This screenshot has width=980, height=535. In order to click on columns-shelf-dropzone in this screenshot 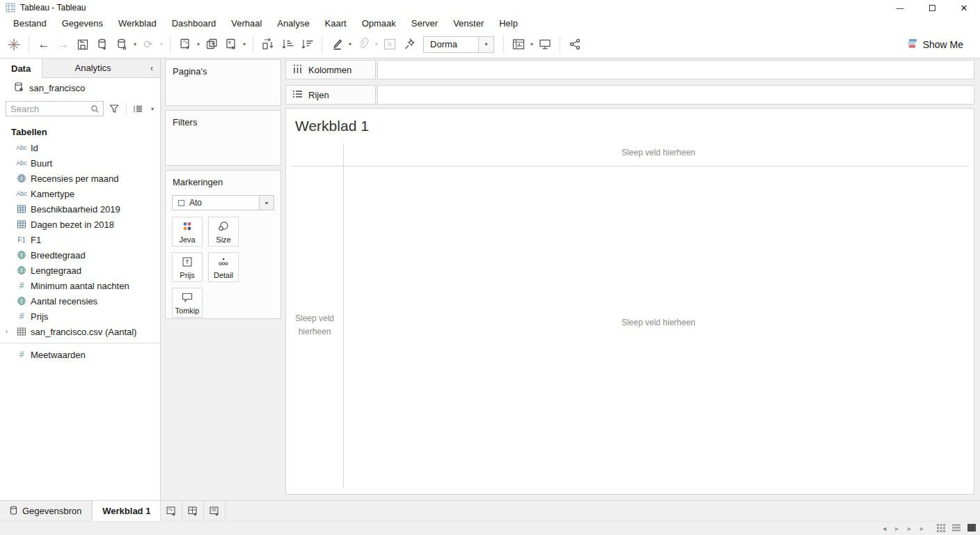, I will do `click(676, 70)`.